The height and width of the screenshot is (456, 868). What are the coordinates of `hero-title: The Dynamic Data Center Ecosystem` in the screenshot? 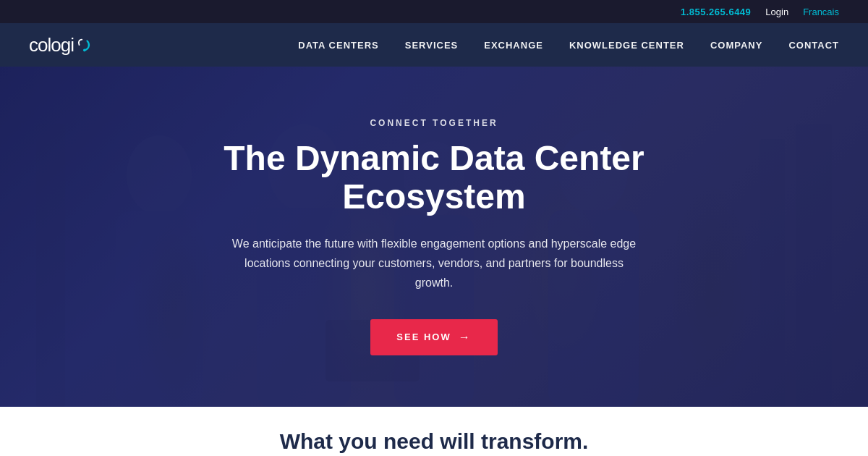 It's located at (434, 178).